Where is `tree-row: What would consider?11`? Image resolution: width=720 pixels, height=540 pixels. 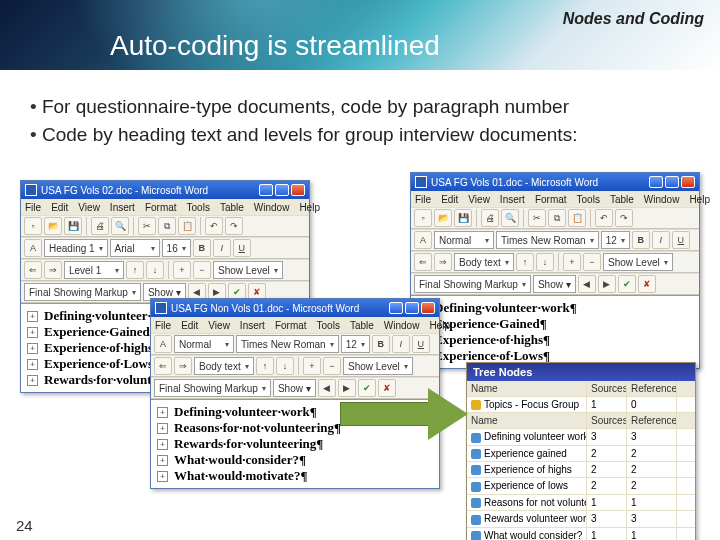
tree-row: What would consider?11 is located at coordinates (581, 534).